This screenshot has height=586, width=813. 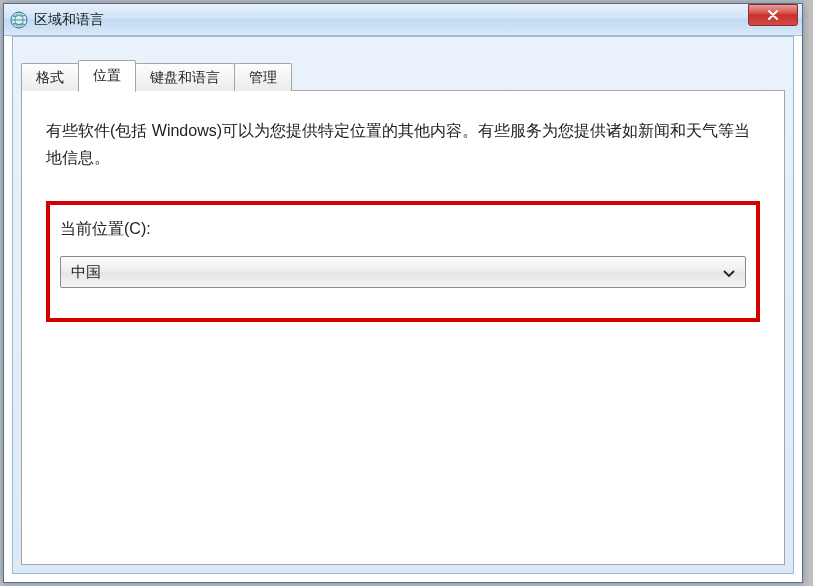 What do you see at coordinates (185, 78) in the screenshot?
I see `tab-label: 键盘和语言` at bounding box center [185, 78].